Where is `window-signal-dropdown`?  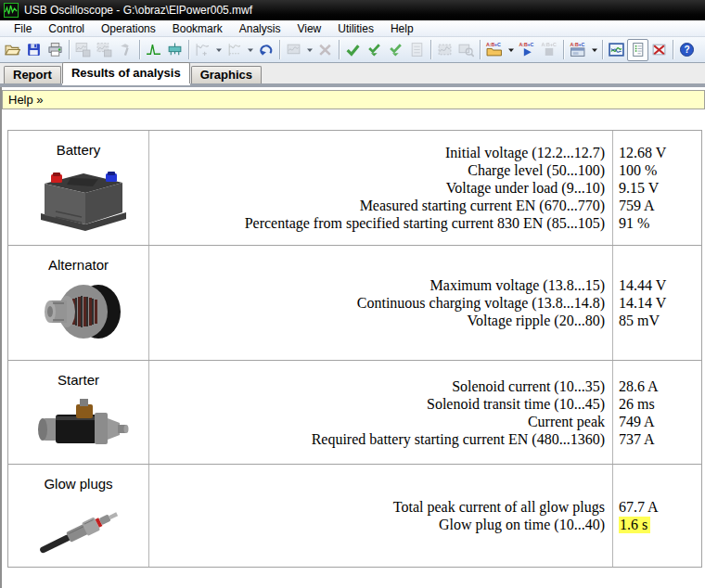 window-signal-dropdown is located at coordinates (310, 50).